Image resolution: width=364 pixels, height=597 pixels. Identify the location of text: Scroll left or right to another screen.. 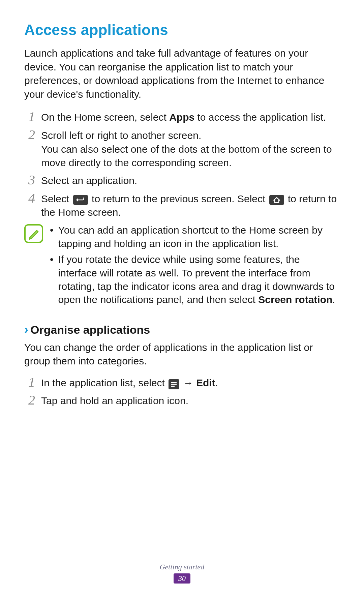
(190, 136).